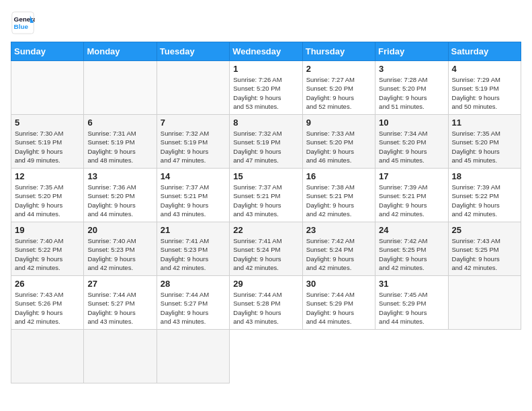 The height and width of the screenshot is (411, 532). I want to click on weekday-header-monday: Monday, so click(120, 52).